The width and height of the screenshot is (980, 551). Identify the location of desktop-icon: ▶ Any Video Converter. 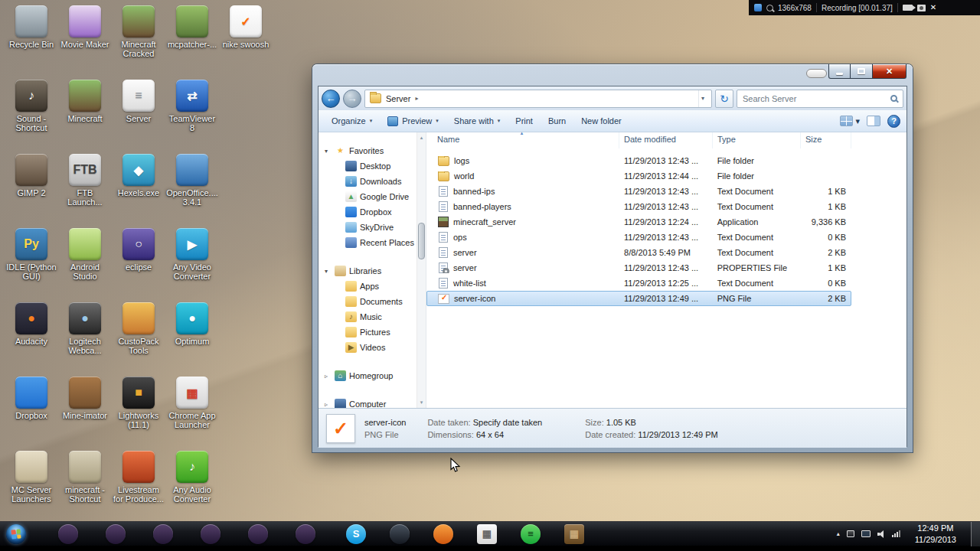
(192, 263).